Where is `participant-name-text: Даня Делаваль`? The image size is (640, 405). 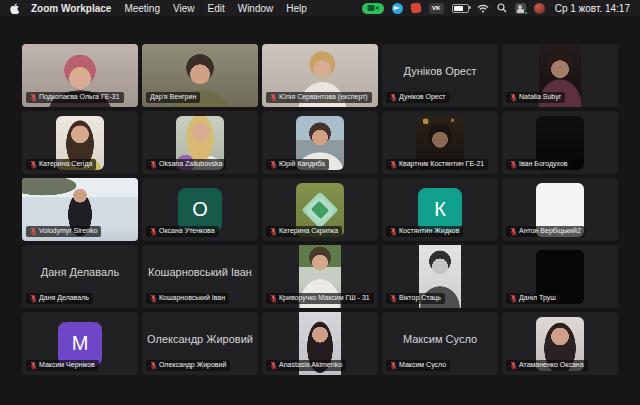 participant-name-text: Даня Делаваль is located at coordinates (64, 298).